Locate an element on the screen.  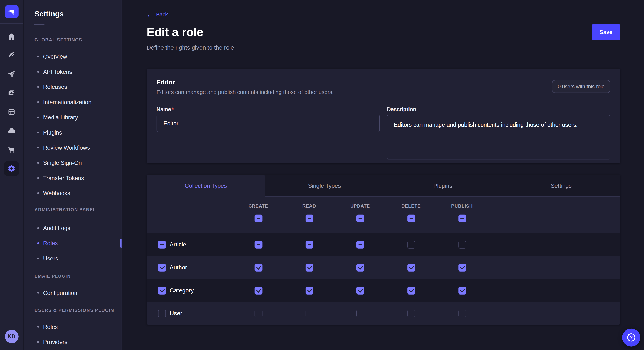
rail-content-type-builder-button is located at coordinates (12, 112).